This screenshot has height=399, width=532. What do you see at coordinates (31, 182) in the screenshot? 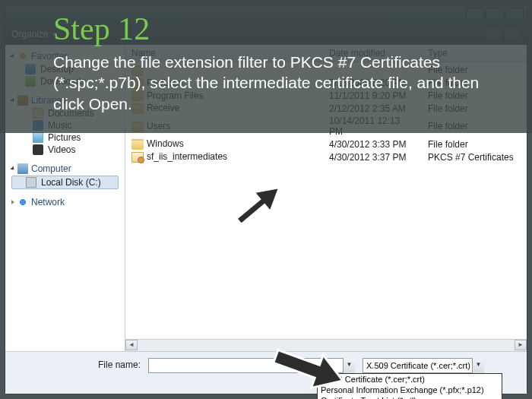
I see `disk-icon` at bounding box center [31, 182].